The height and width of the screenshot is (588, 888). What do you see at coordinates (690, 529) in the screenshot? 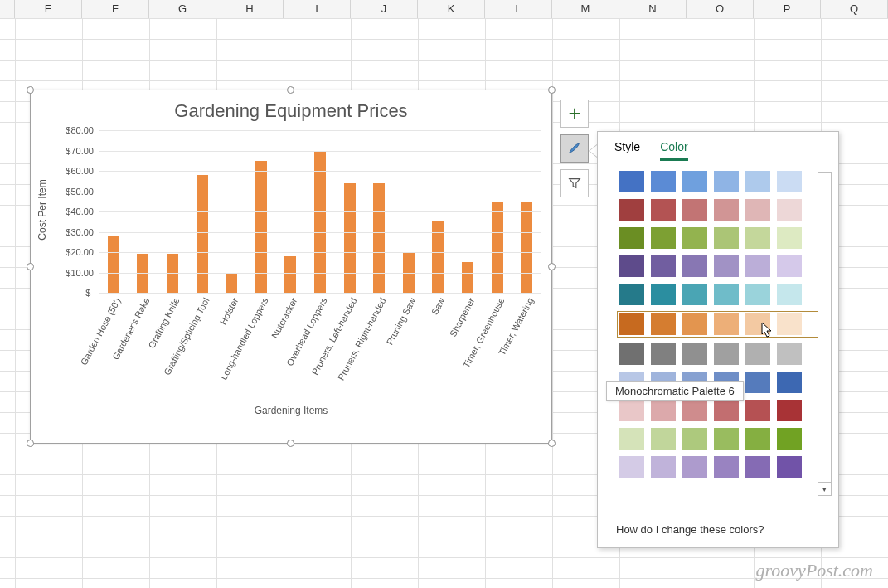
I see `help-link: How do I change these colors?` at bounding box center [690, 529].